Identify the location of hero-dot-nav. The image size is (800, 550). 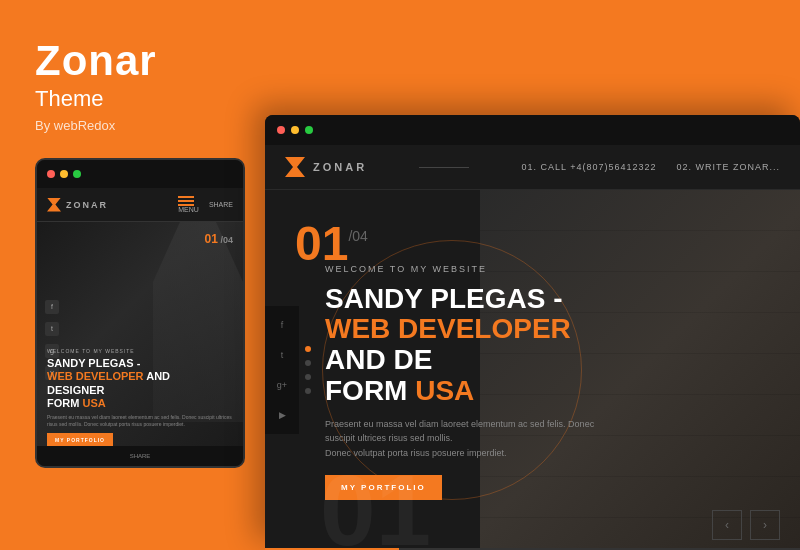
(308, 370).